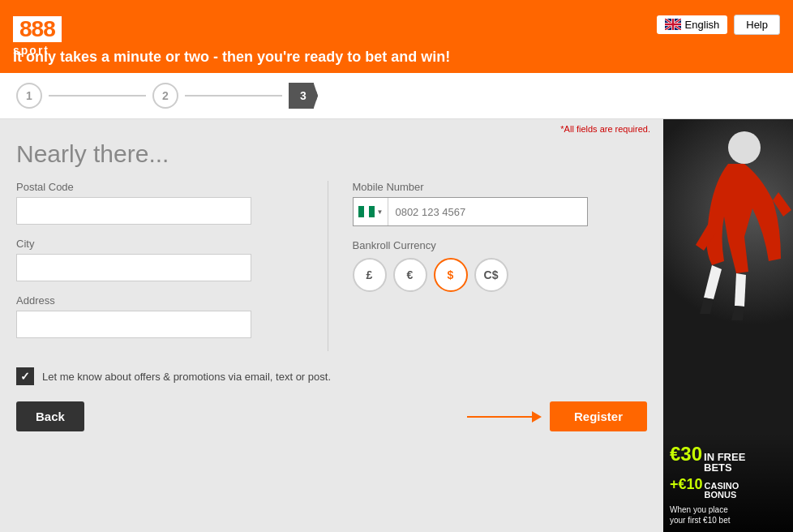 This screenshot has width=793, height=532. Describe the element at coordinates (332, 423) in the screenshot. I see `bottom-buttons: Back Register` at that location.